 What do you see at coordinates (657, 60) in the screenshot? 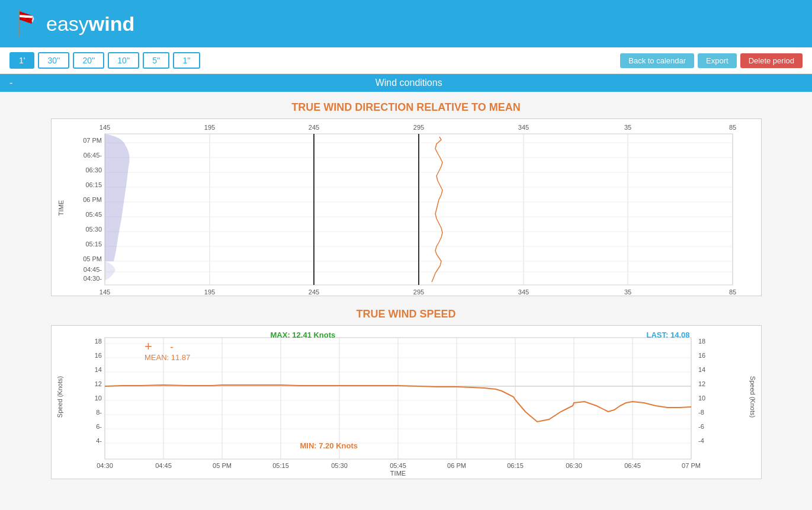
I see `back-to-calendar-button: Back to calendar` at bounding box center [657, 60].